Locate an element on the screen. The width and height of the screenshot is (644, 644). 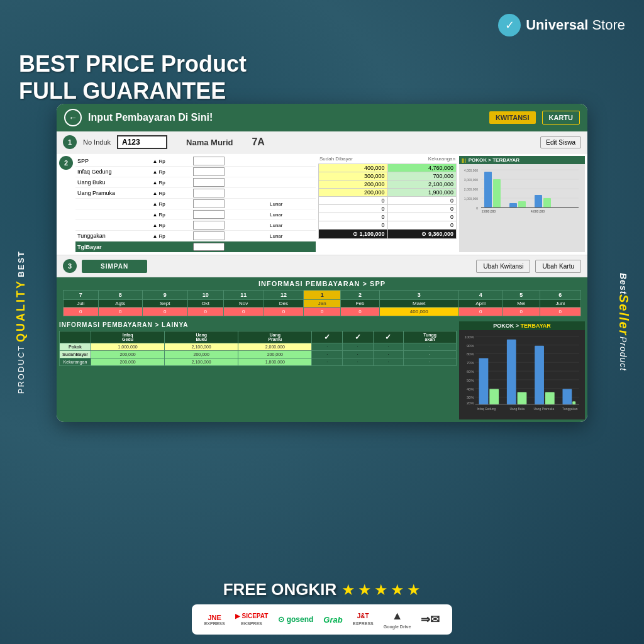
svg-text: 0 is located at coordinates (477, 208).